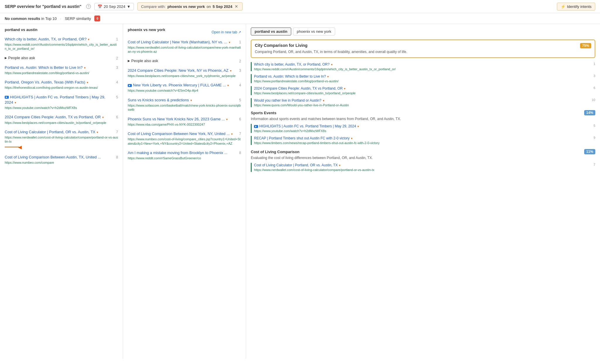 The image size is (600, 364). Describe the element at coordinates (58, 68) in the screenshot. I see `result-title: Portland vs. Austin: Which is Better to …` at that location.